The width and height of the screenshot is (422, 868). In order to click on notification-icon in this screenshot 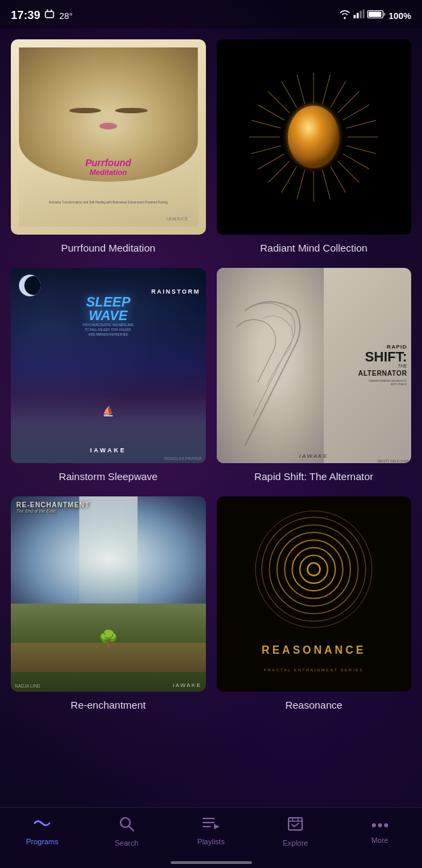, I will do `click(49, 16)`.